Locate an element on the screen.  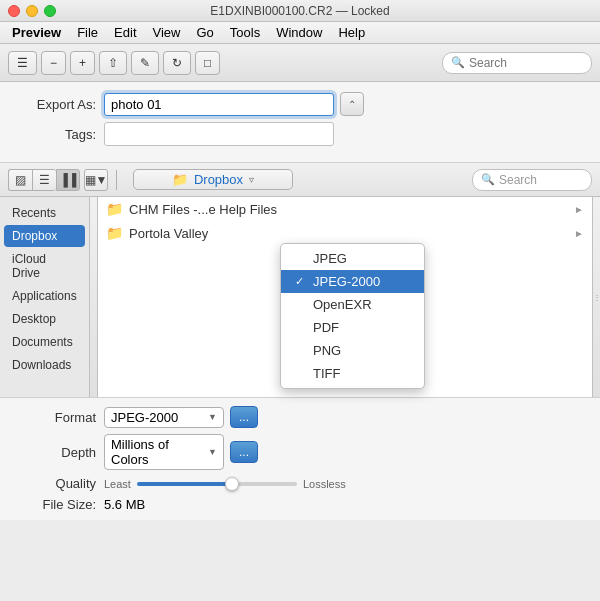
depth-button: ... is located at coordinates (244, 452).